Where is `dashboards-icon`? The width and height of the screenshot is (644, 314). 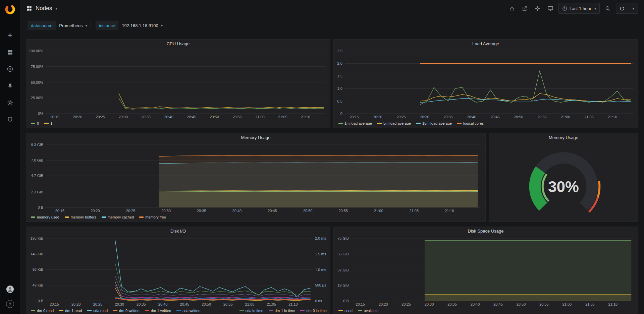 dashboards-icon is located at coordinates (10, 52).